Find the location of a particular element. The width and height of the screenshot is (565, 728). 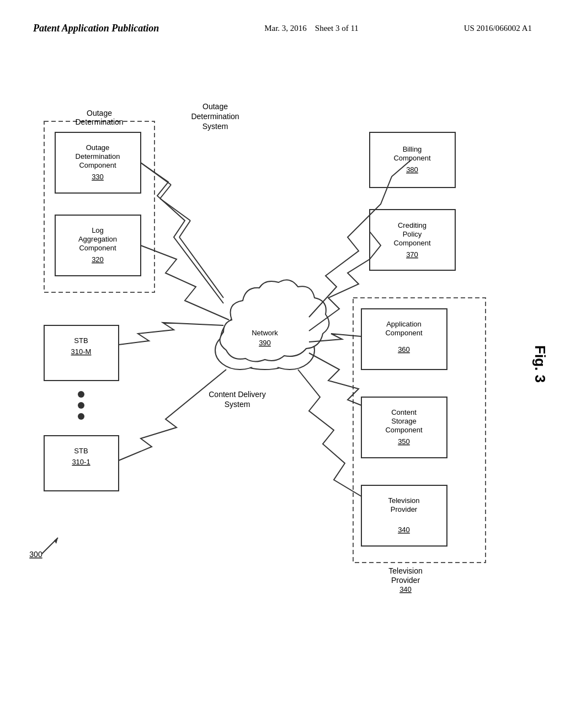

svg-text: Billing is located at coordinates (413, 149).